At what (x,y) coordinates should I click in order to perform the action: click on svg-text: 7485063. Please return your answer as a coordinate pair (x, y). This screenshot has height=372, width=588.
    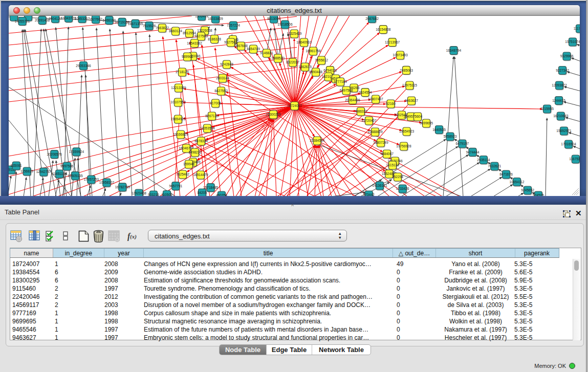
    Looking at the image, I should click on (406, 71).